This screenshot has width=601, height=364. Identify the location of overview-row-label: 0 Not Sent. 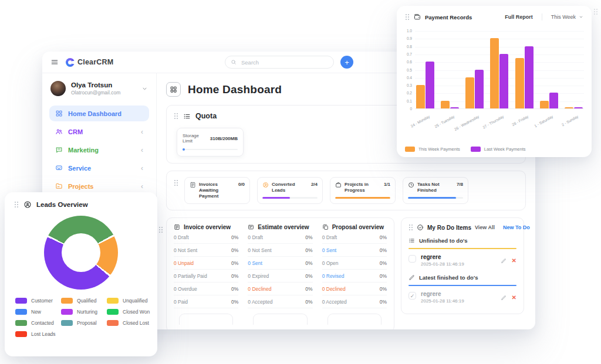
(259, 250).